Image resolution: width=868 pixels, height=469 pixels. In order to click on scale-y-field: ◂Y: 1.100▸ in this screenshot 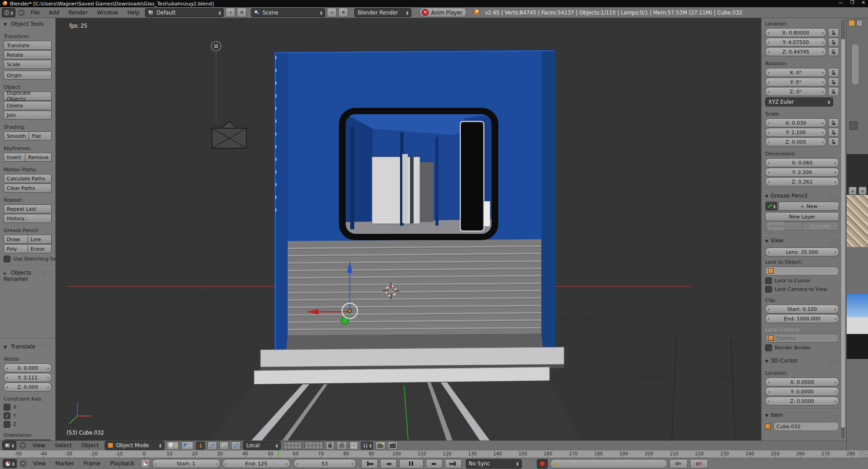, I will do `click(796, 132)`.